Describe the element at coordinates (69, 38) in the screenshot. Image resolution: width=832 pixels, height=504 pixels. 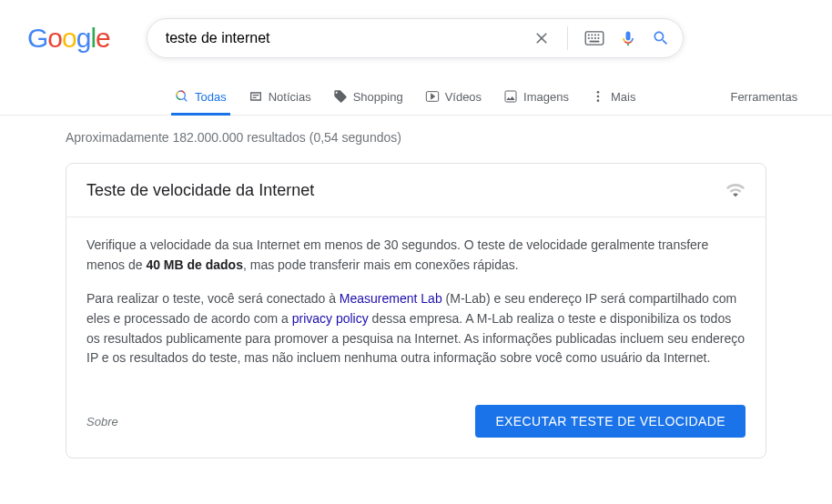
I see `google-logo: G o o g l e` at that location.